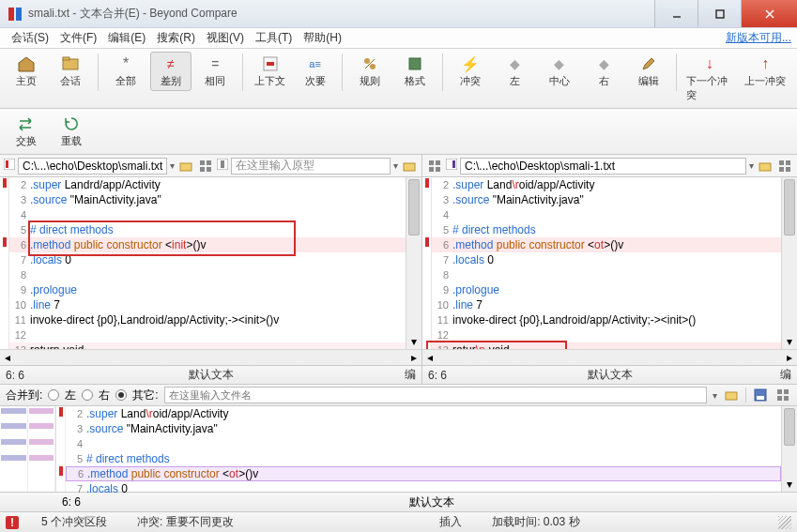 Image resolution: width=797 pixels, height=532 pixels. I want to click on rules-button: 规则, so click(370, 71).